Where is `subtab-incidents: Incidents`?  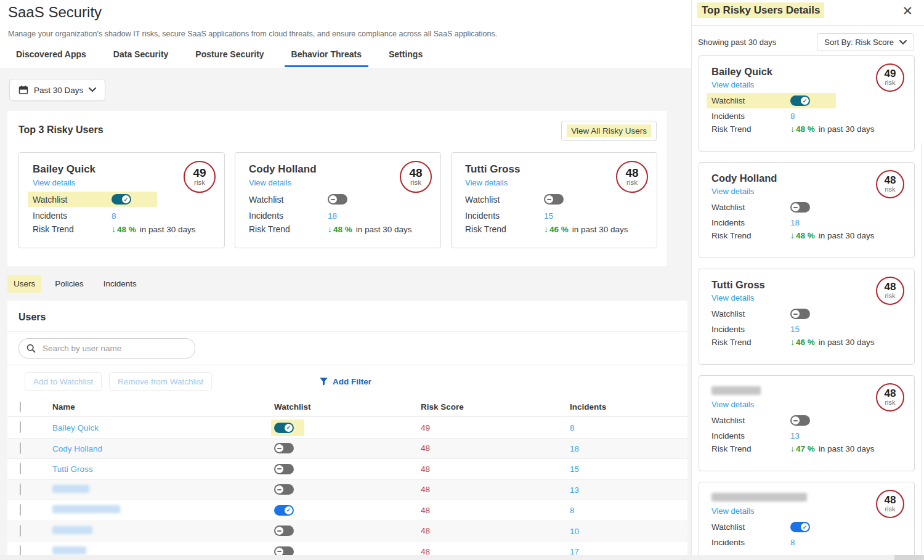 subtab-incidents: Incidents is located at coordinates (120, 283).